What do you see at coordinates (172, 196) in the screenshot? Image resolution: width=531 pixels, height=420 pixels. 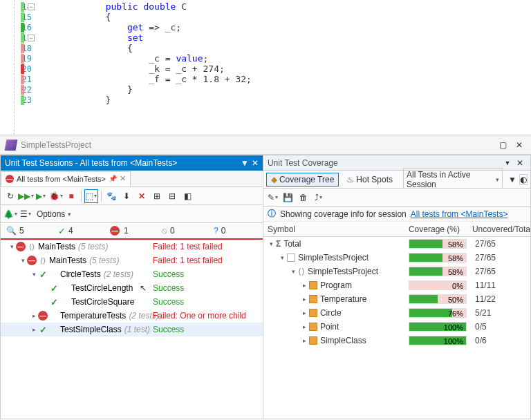 I see `collapse-icon: ⊟` at bounding box center [172, 196].